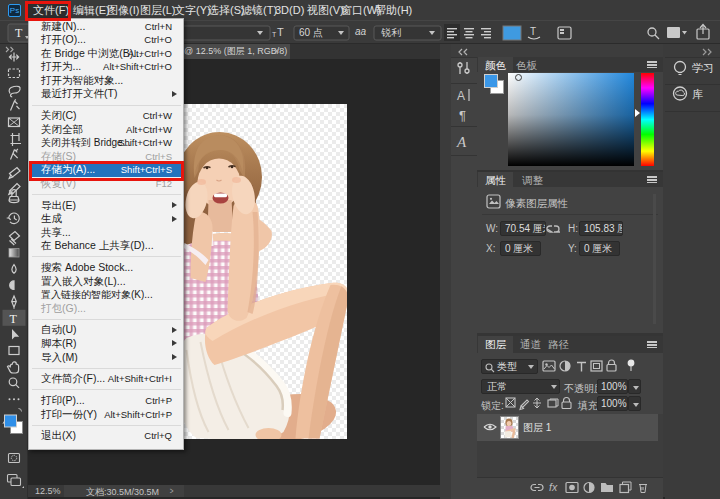 The width and height of the screenshot is (720, 499). Describe the element at coordinates (554, 487) in the screenshot. I see `svg-text: fx` at that location.